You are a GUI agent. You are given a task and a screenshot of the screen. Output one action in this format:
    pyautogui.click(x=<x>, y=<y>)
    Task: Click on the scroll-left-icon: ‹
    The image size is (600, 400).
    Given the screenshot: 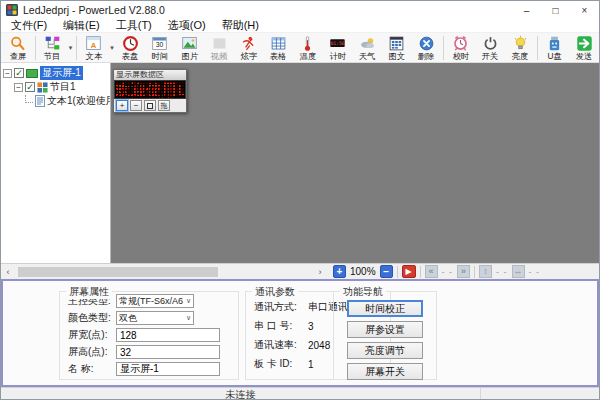 What is the action you would take?
    pyautogui.click(x=8, y=272)
    